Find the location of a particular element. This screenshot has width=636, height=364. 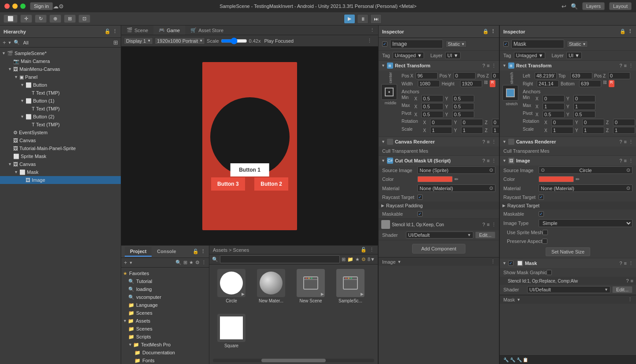

static-dropdown: Static ▼ is located at coordinates (456, 44).